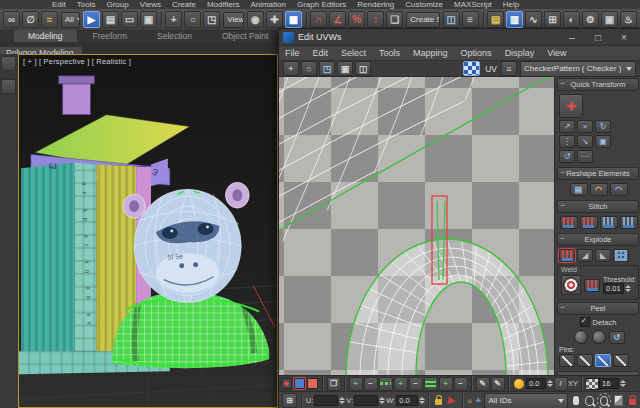 The width and height of the screenshot is (640, 408). I want to click on break-icon, so click(567, 256).